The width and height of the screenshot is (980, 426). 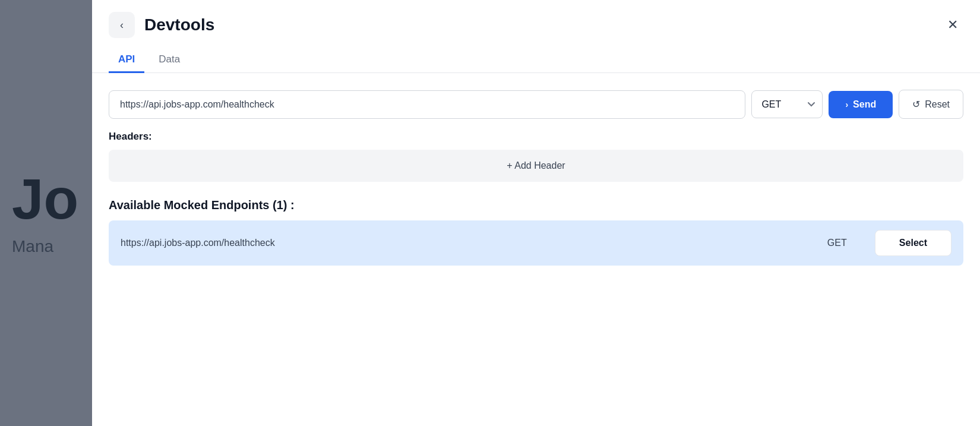 I want to click on url-row: GET POST PUT DELETE PATCH › Send ↺ Reset, so click(x=536, y=105).